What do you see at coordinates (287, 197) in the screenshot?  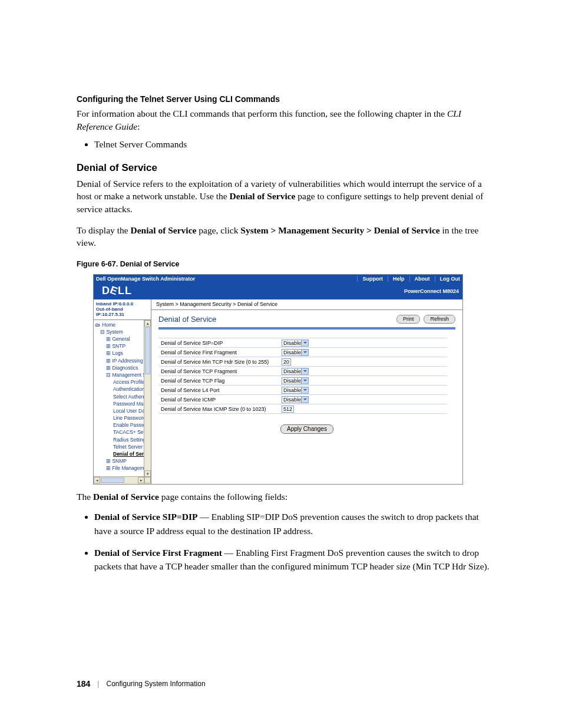 I see `dos-para1: Denial of Service refers to the exploita…` at bounding box center [287, 197].